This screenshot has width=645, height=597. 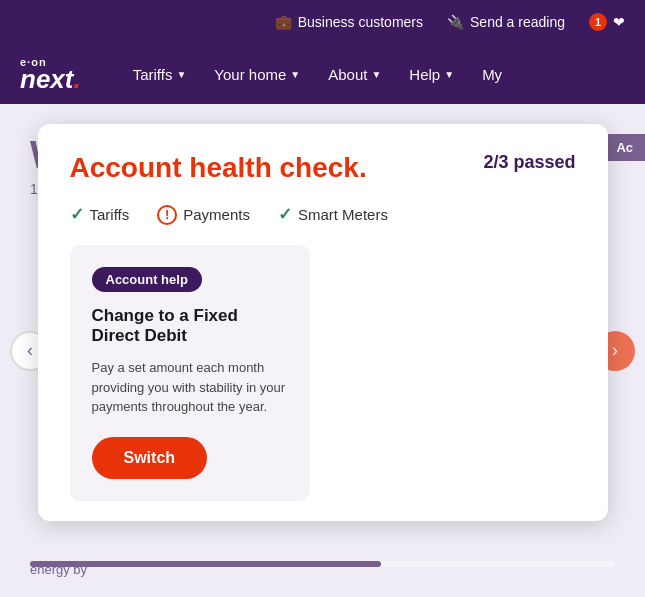 I want to click on logo-next: next., so click(x=50, y=79).